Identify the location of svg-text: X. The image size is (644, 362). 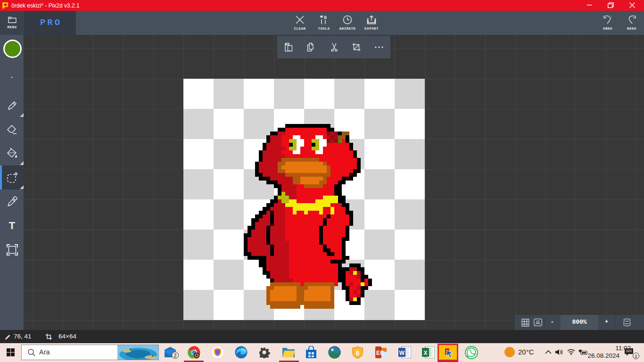
(425, 353).